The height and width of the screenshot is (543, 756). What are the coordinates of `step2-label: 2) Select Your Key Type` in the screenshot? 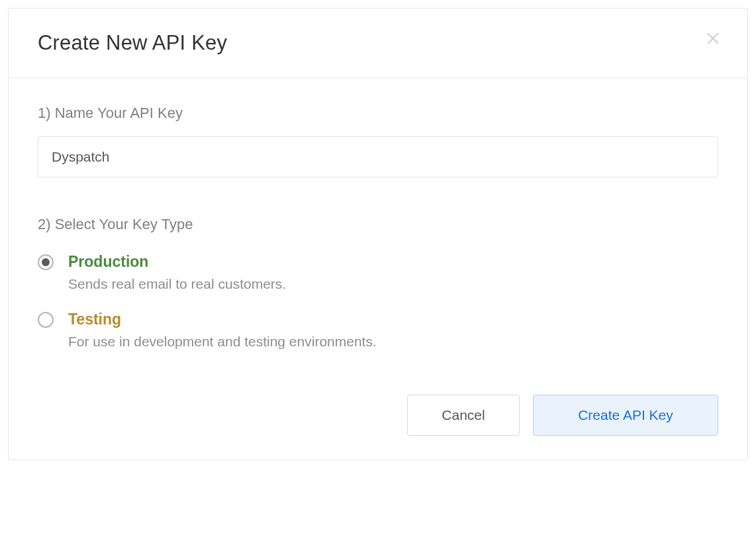 It's located at (378, 224).